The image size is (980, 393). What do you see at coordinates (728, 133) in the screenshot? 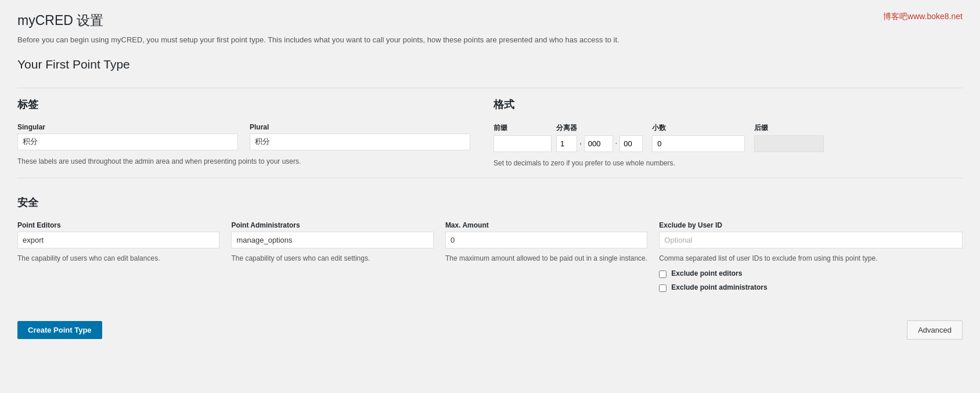
I see `format-column: 格式 前缀 分离器 , . 小数` at bounding box center [728, 133].